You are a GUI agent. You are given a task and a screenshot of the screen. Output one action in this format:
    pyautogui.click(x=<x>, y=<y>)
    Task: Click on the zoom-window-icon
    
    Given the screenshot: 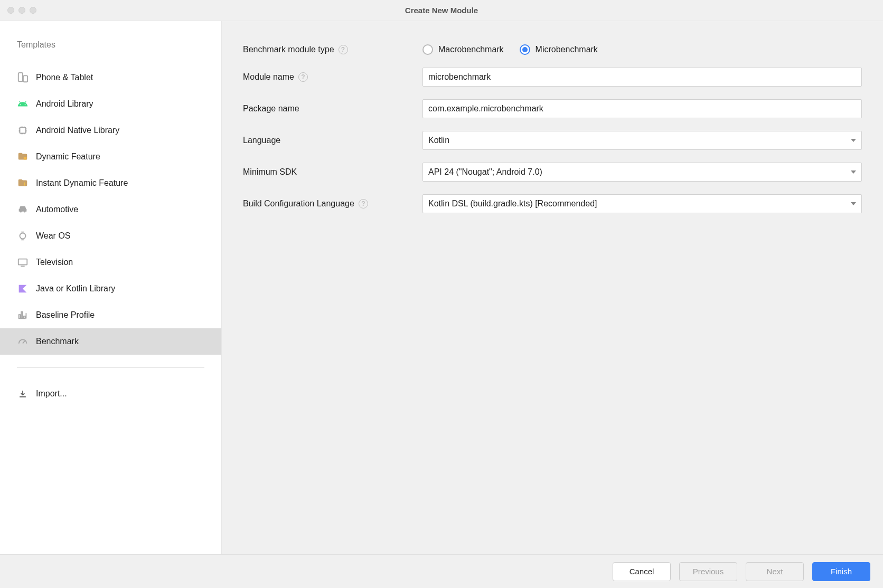 What is the action you would take?
    pyautogui.click(x=33, y=11)
    